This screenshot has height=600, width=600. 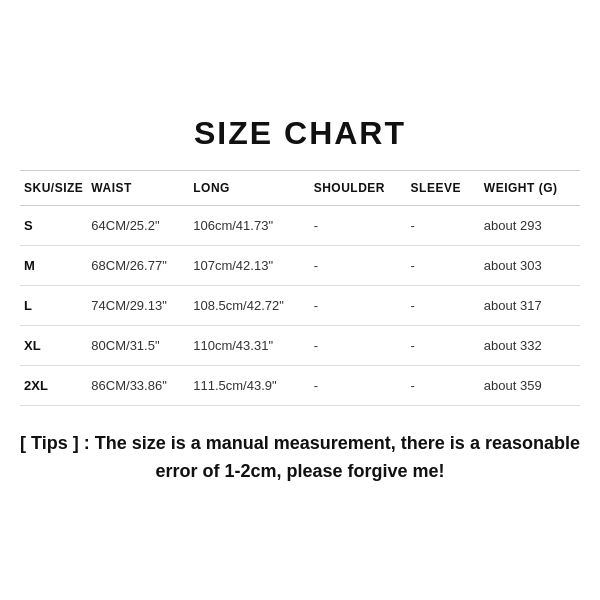 I want to click on table-cell-2-1: 74CM/29.13", so click(x=138, y=305).